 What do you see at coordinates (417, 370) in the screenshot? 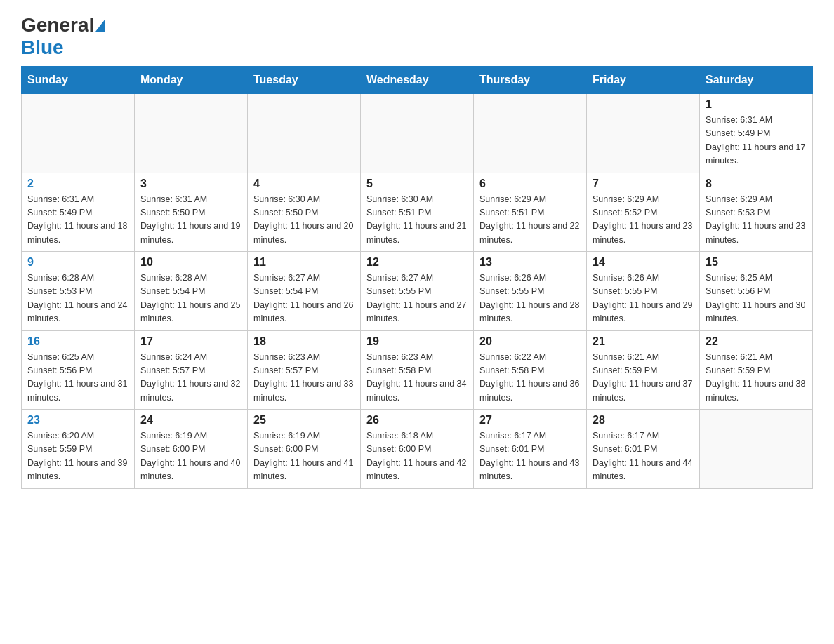
I see `calendar-cell: 19Sunrise: 6:23 AM Sunset: 5:58 PM Dayli…` at bounding box center [417, 370].